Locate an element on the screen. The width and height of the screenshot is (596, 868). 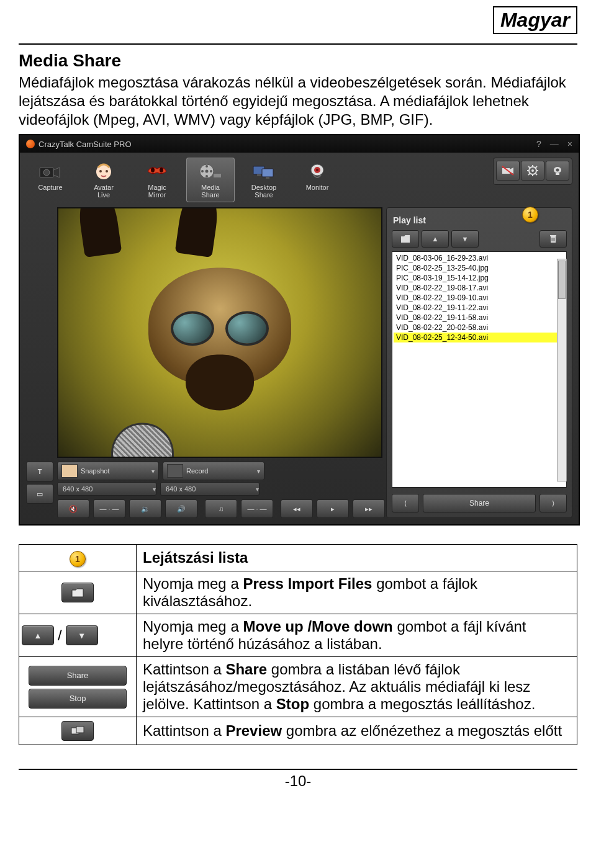
minimize-button: — is located at coordinates (554, 144).